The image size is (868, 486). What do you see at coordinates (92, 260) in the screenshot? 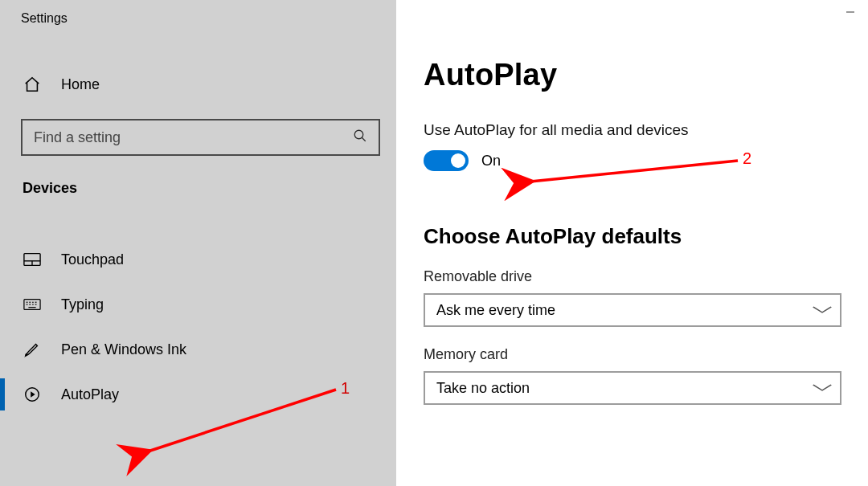
I see `sidebar-item-label: Touchpad` at bounding box center [92, 260].